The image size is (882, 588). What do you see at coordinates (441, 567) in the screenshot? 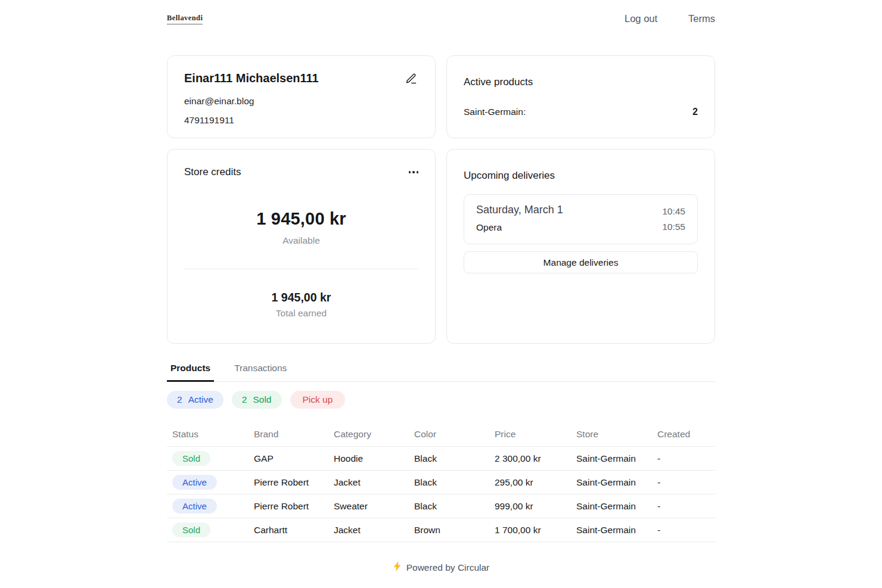
I see `footer: Powered by Circular` at bounding box center [441, 567].